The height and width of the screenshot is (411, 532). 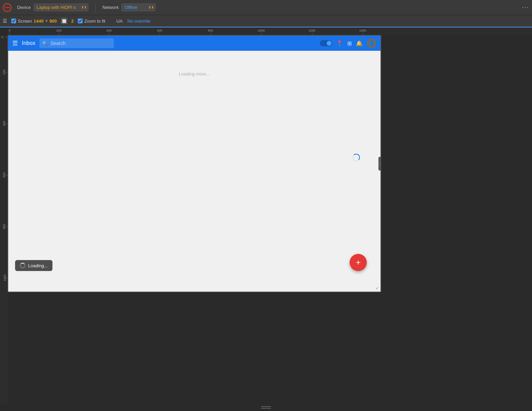 I want to click on horizontal-ruler: 0 200 400 600 800 1000 1200 1400, so click(x=270, y=31).